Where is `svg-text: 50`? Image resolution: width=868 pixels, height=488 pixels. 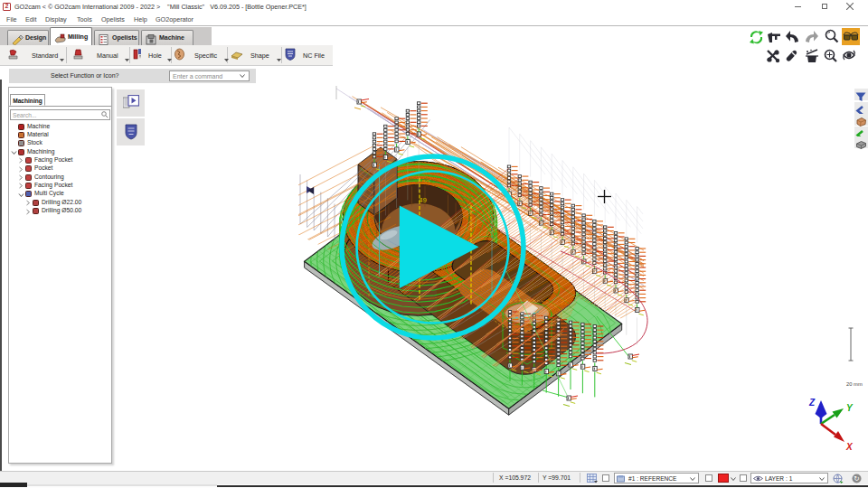
svg-text: 50 is located at coordinates (426, 183).